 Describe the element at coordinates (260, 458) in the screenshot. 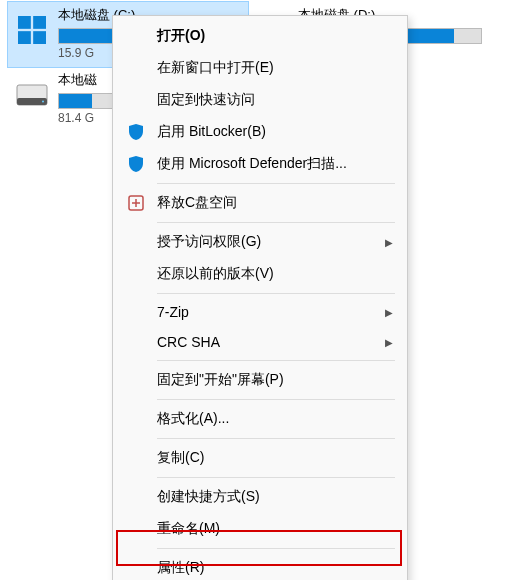

I see `menu-copy: 复制(C)` at that location.